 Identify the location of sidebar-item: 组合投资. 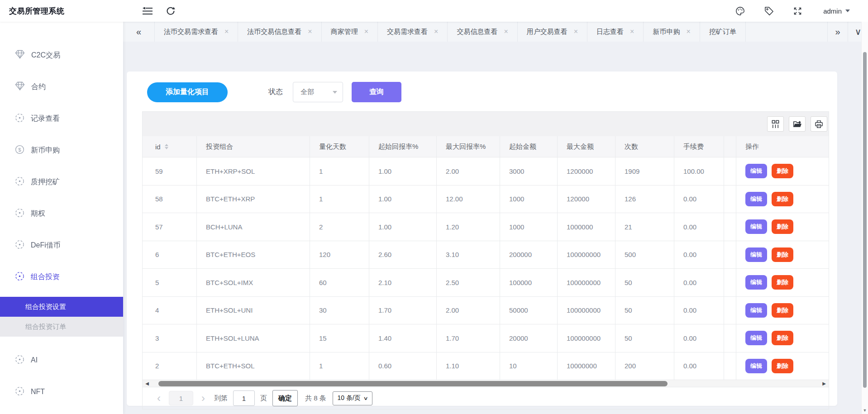
(62, 277).